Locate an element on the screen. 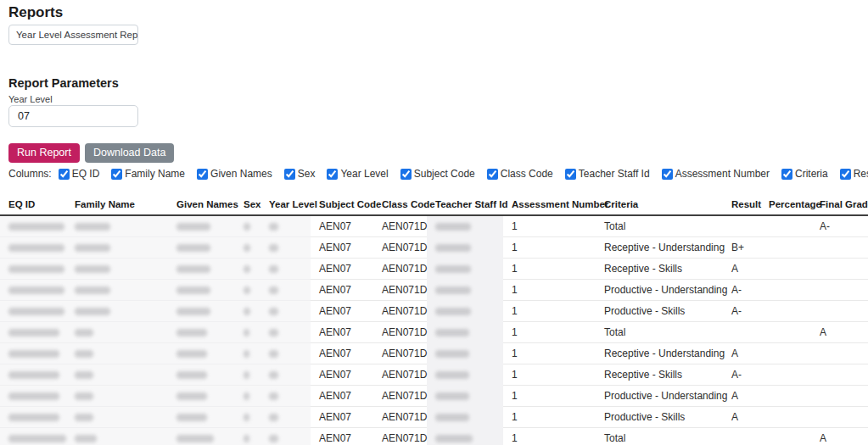 This screenshot has width=868, height=445. column-option-teacher-staff-id: Teacher Staff Id is located at coordinates (608, 174).